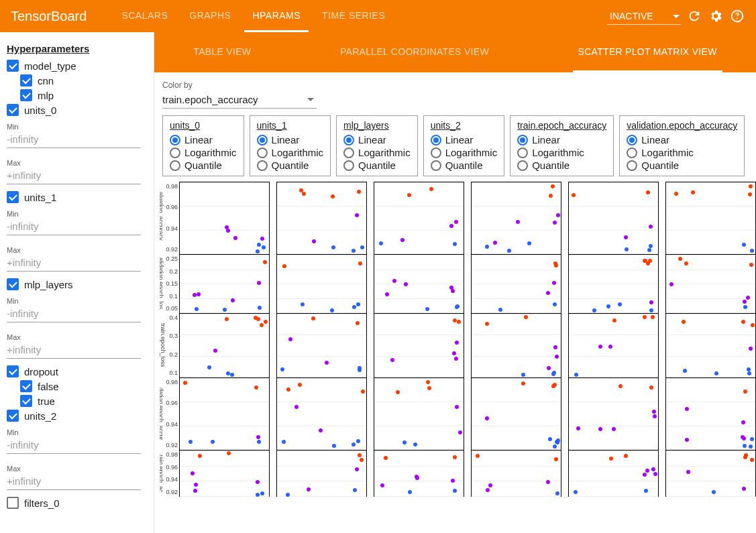 This screenshot has height=533, width=756. Describe the element at coordinates (74, 350) in the screenshot. I see `mlp-layers-max-input` at that location.